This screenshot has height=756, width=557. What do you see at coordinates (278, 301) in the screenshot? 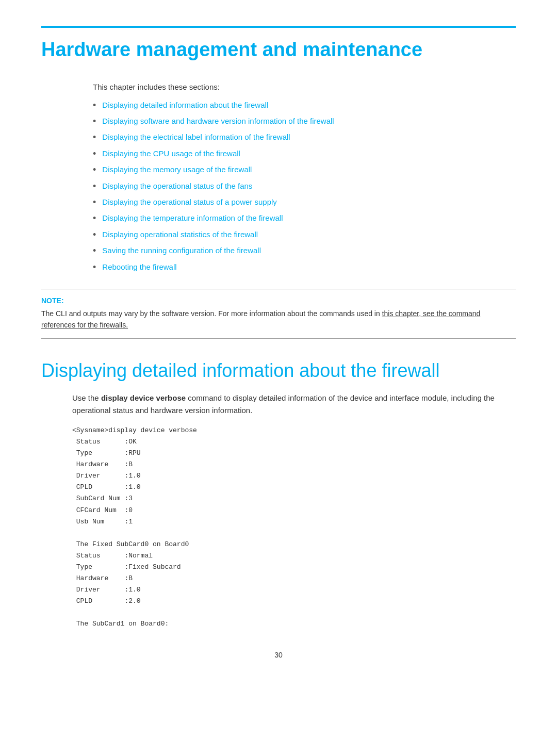
I see `note-label: NOTE:` at bounding box center [278, 301].